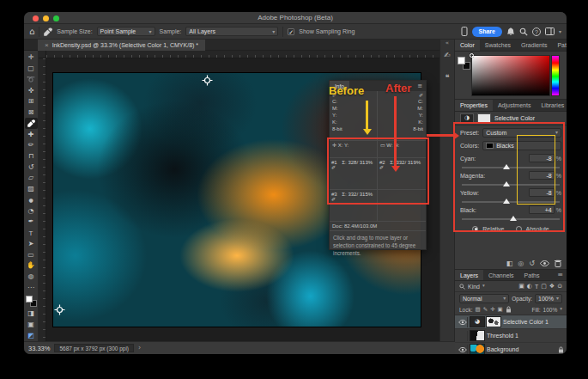  Describe the element at coordinates (31, 146) in the screenshot. I see `brush-tool: ✏` at that location.